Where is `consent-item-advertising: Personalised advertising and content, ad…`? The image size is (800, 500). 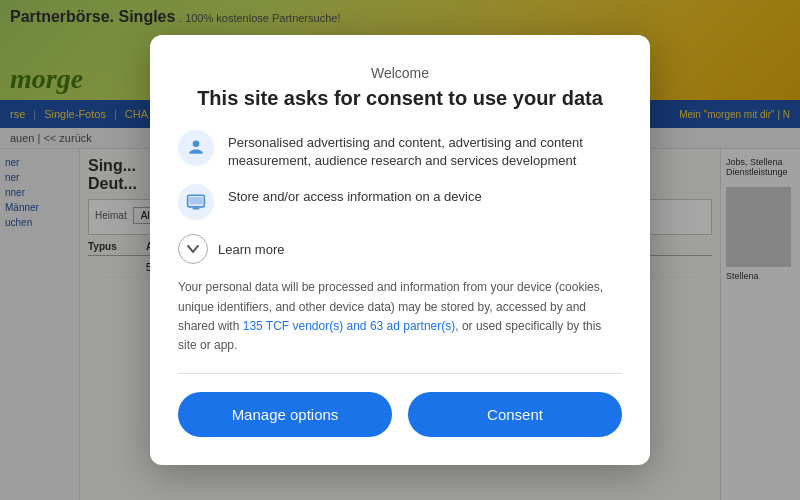
consent-item-advertising: Personalised advertising and content, ad… is located at coordinates (400, 150).